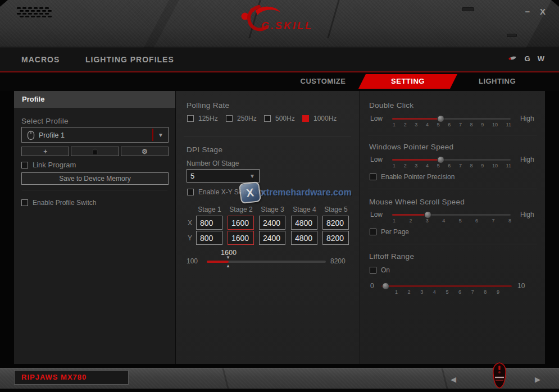 Image resolution: width=559 pixels, height=392 pixels. I want to click on profile-settings-button: ⚙, so click(145, 152).